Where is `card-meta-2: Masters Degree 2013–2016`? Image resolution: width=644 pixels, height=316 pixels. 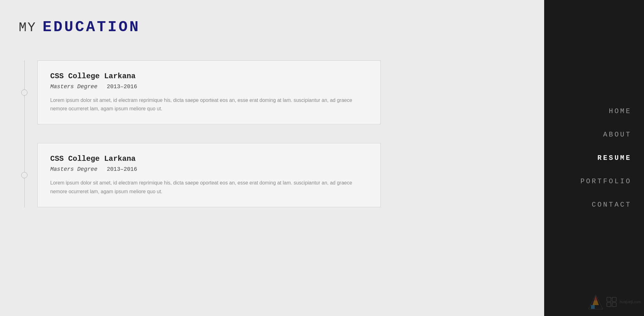 card-meta-2: Masters Degree 2013–2016 is located at coordinates (209, 169).